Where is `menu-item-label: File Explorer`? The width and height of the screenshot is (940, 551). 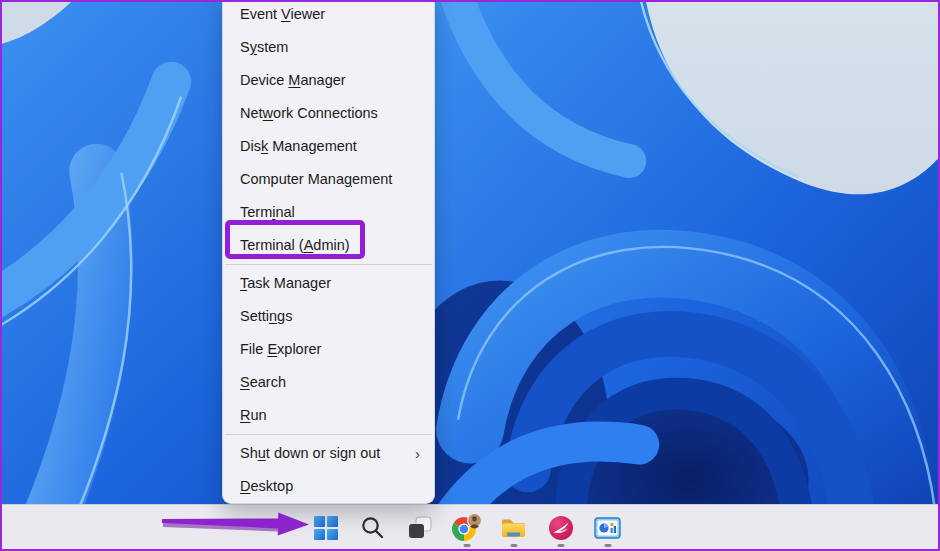
menu-item-label: File Explorer is located at coordinates (280, 350).